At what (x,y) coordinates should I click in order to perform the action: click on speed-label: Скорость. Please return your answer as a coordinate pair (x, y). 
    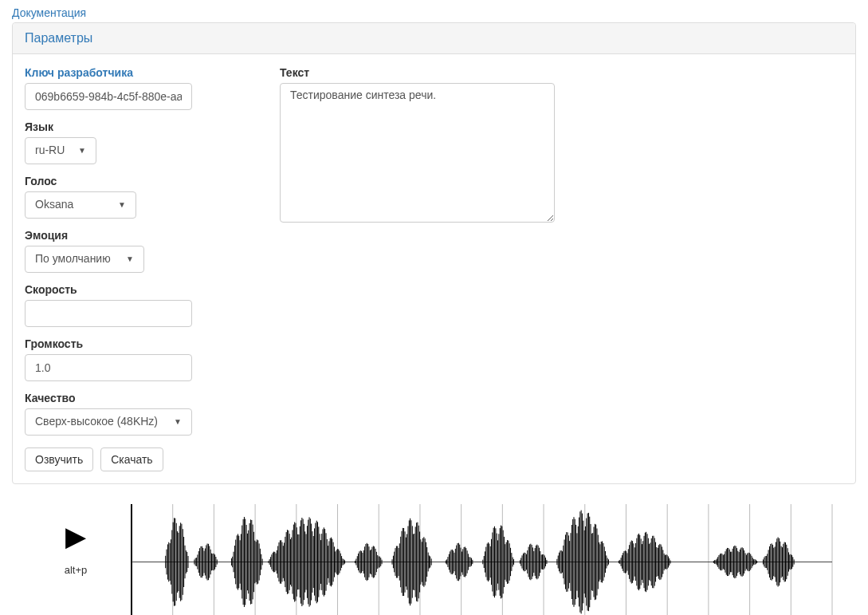
    Looking at the image, I should click on (136, 290).